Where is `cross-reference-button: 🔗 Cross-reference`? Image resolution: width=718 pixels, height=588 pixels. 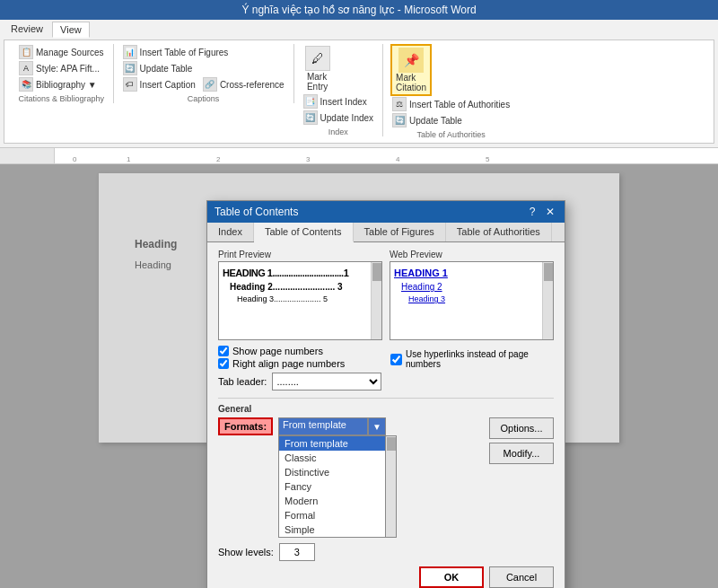
cross-reference-button: 🔗 Cross-reference is located at coordinates (244, 84).